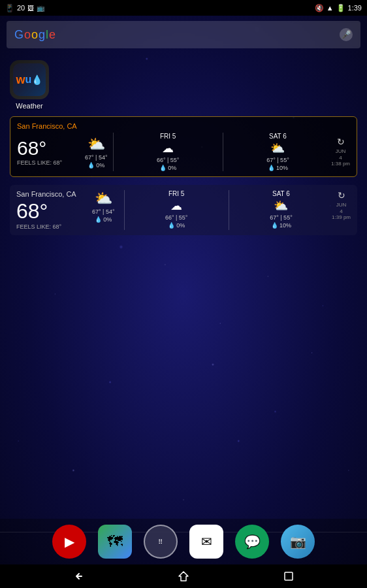 The height and width of the screenshot is (588, 367). I want to click on precip-drop-icon: 💧, so click(91, 165).